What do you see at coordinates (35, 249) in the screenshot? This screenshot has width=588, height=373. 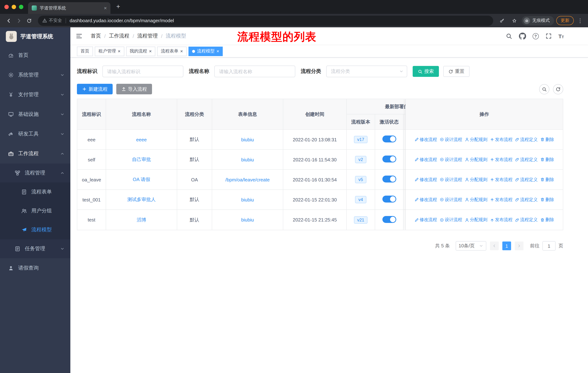 I see `sidebar-item-task-mgmt: 任务管理` at bounding box center [35, 249].